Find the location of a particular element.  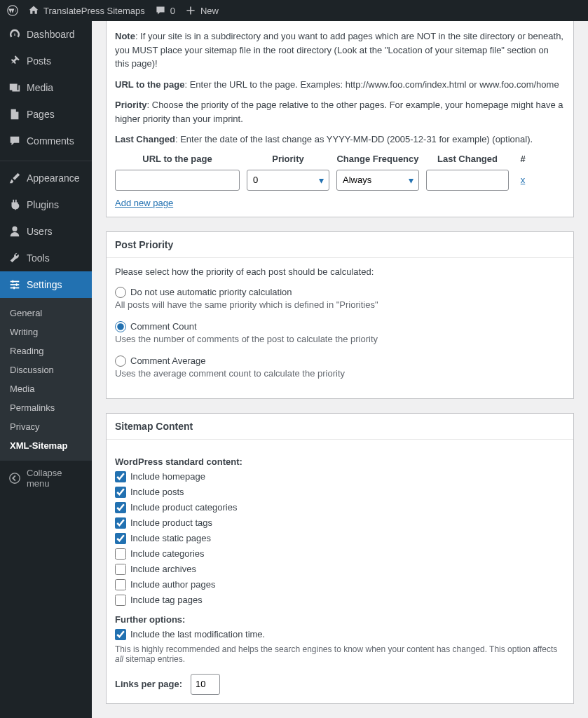

menu-label: Tools is located at coordinates (38, 258).